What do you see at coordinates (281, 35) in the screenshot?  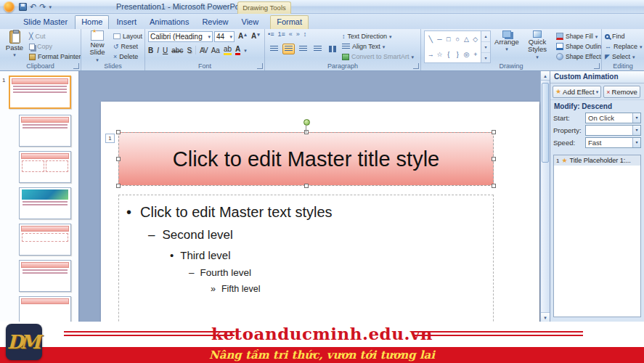 I see `numbering-icon: 1≡` at bounding box center [281, 35].